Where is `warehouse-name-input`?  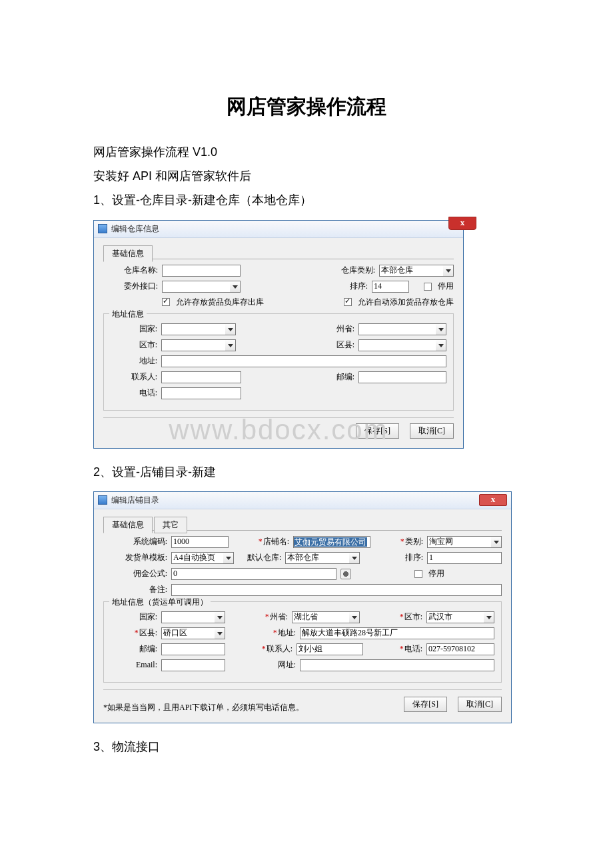
warehouse-name-input is located at coordinates (201, 271).